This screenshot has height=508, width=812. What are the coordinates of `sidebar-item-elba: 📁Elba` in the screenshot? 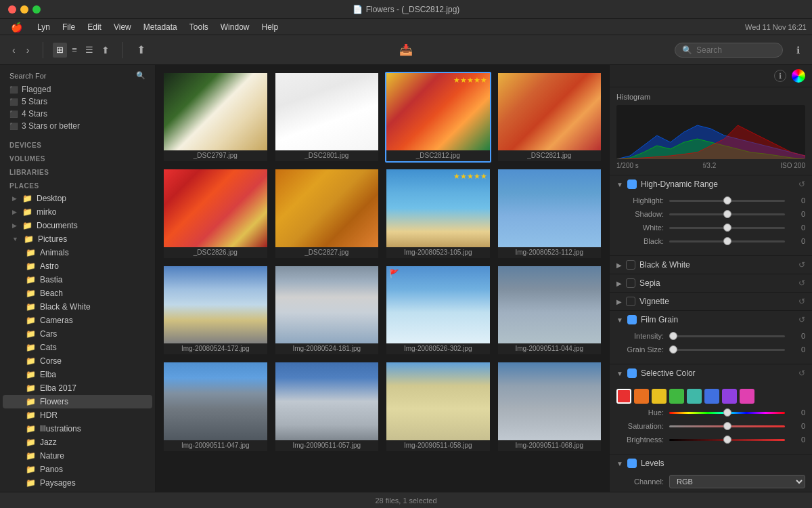 It's located at (77, 375).